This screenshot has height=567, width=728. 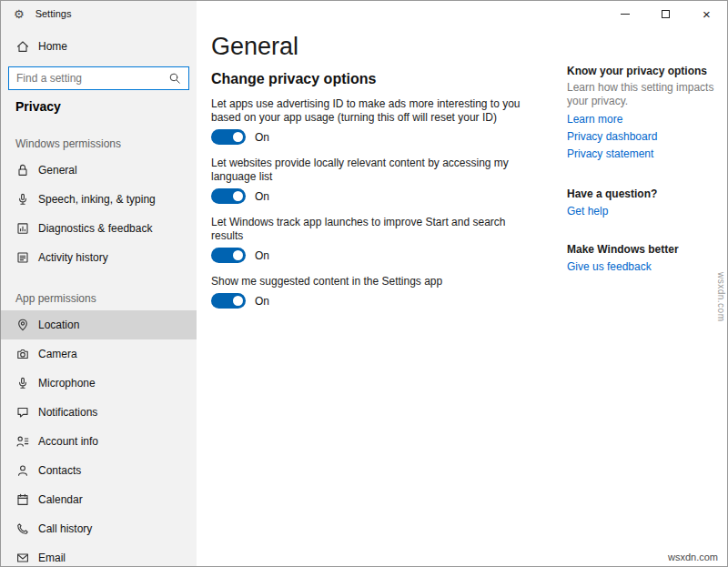 What do you see at coordinates (625, 15) in the screenshot?
I see `minimize-icon` at bounding box center [625, 15].